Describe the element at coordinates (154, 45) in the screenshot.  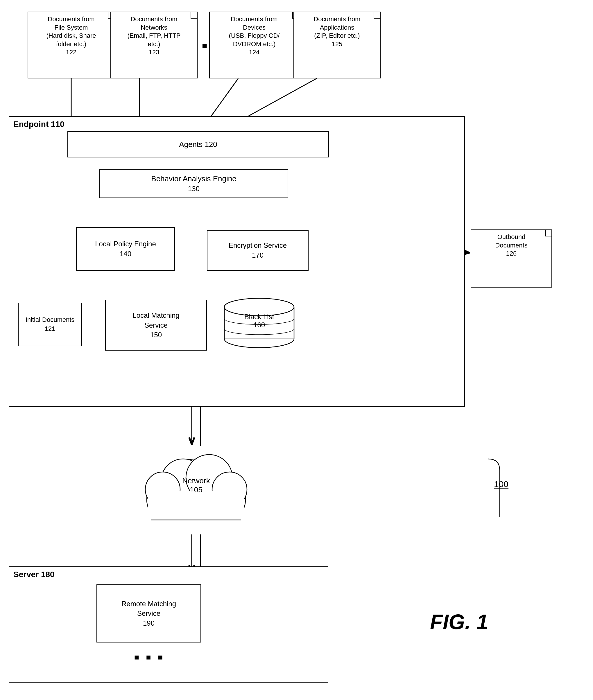
I see `doc-source-123: Documents from Networks (Email, FTP, HTT…` at that location.